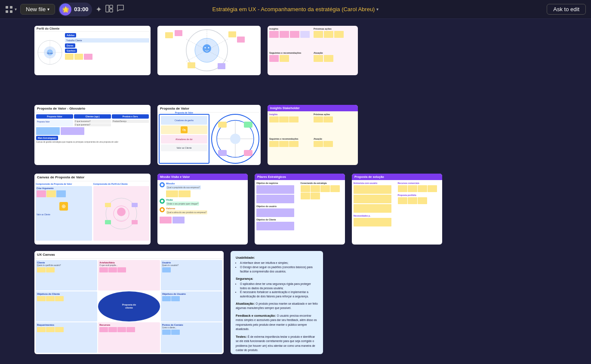 Image resolution: width=591 pixels, height=364 pixels. What do you see at coordinates (278, 206) in the screenshot?
I see `pilares-label-objetivo2: Objetivo do usuário` at bounding box center [278, 206].